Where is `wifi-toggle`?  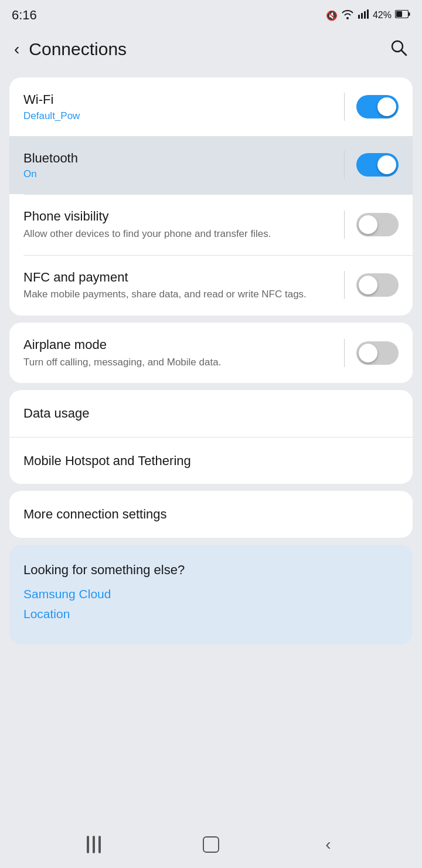
wifi-toggle is located at coordinates (377, 107).